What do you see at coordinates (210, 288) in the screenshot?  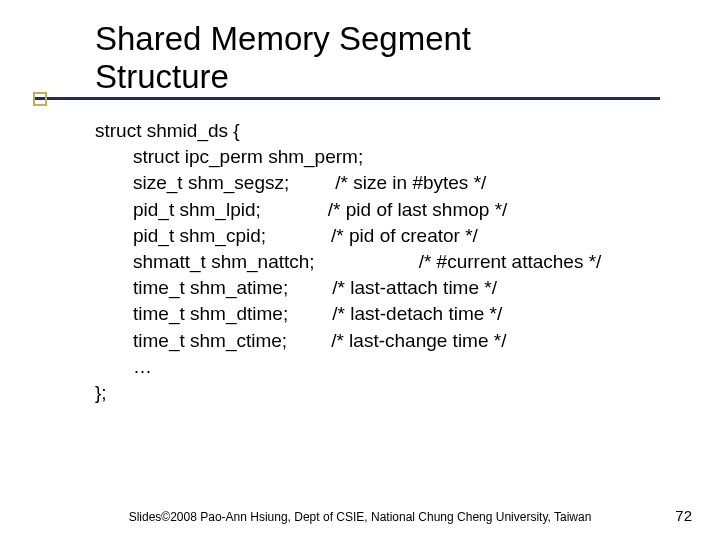 I see `field-decl: time_t shm_atime;` at bounding box center [210, 288].